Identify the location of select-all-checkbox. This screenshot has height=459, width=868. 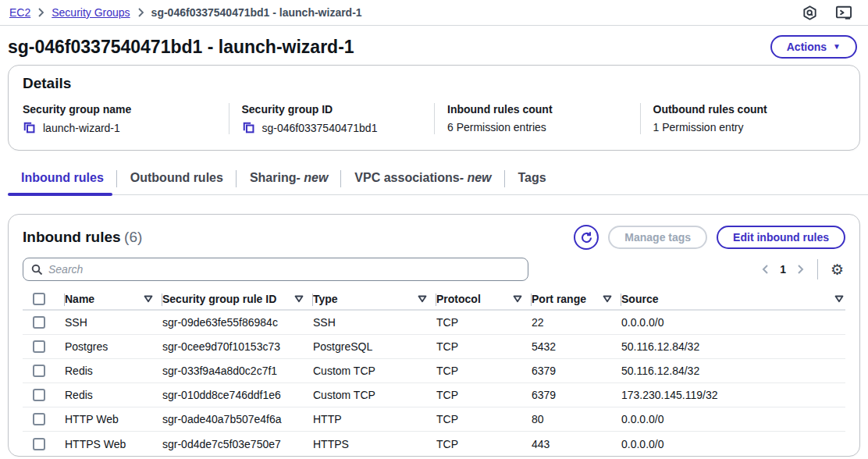
(39, 299).